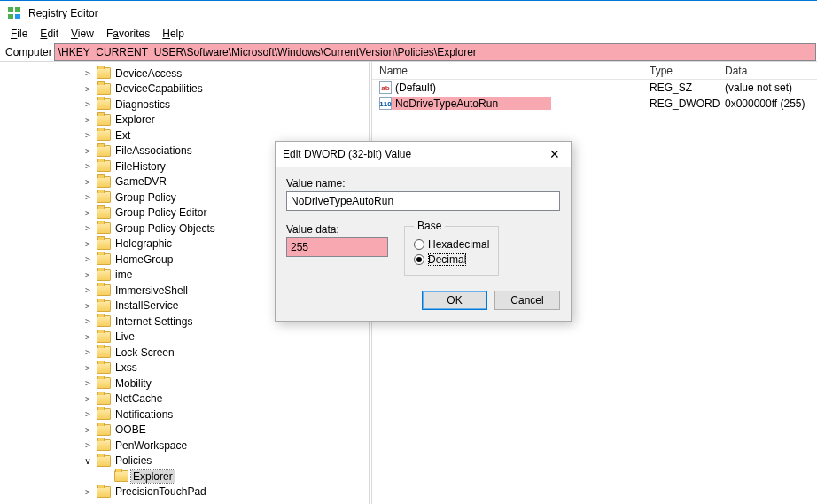  I want to click on radio-dec-row: Decimal, so click(452, 260).